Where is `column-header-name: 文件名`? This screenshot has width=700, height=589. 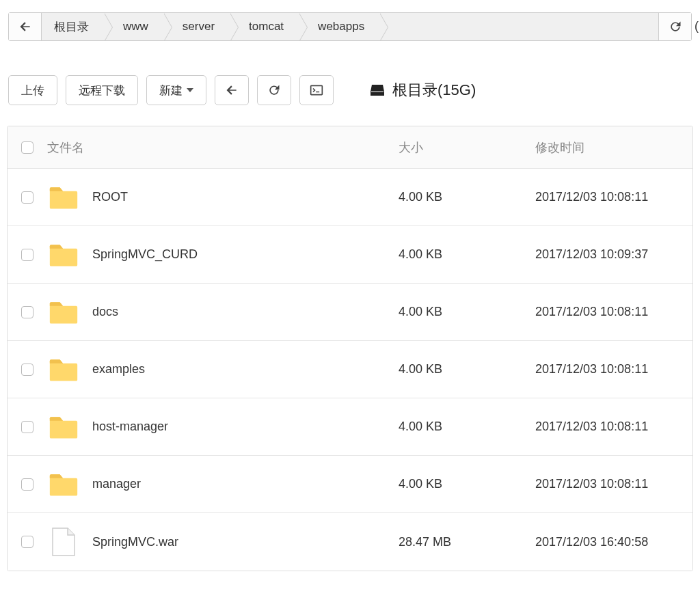 column-header-name: 文件名 is located at coordinates (223, 148).